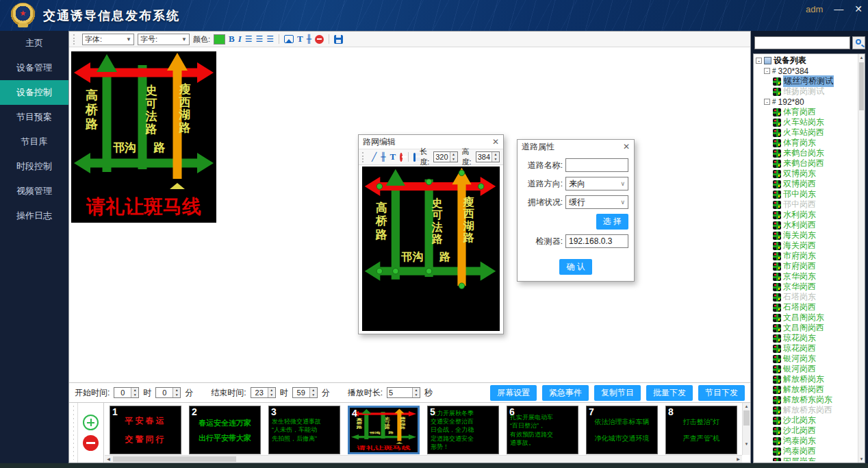  Describe the element at coordinates (34, 68) in the screenshot. I see `sidebar-item: 设备管理` at that location.